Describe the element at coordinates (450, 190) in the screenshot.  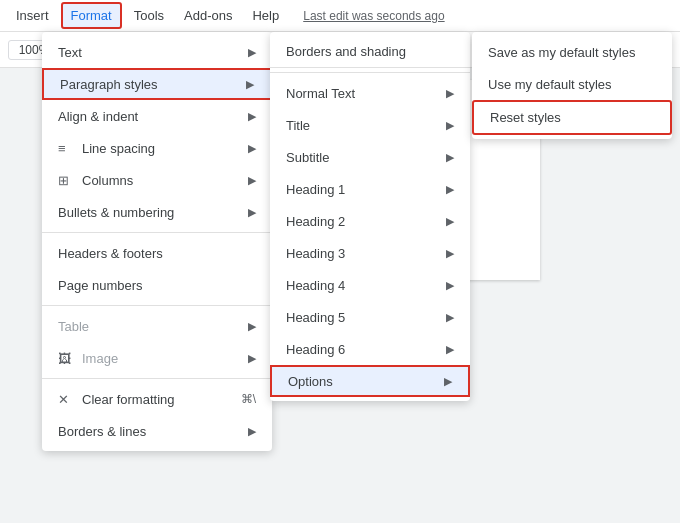
I see `style-heading1-chevron: ▶` at that location.